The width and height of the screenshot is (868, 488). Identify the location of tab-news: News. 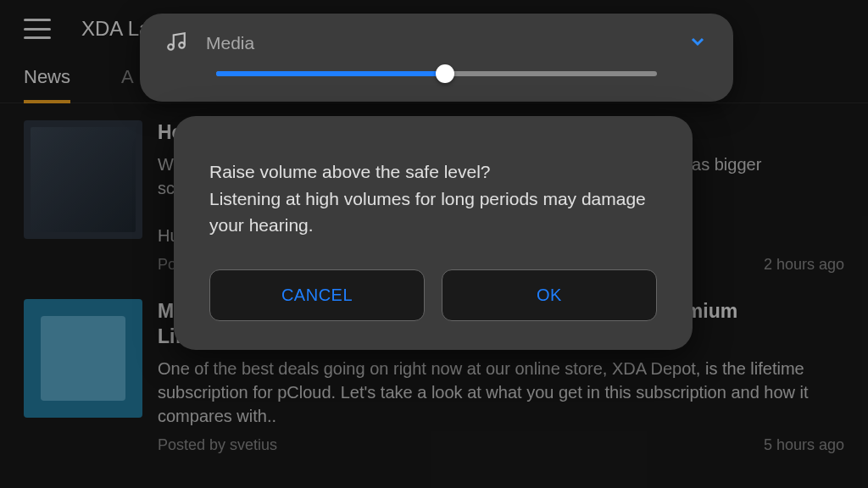
(47, 85).